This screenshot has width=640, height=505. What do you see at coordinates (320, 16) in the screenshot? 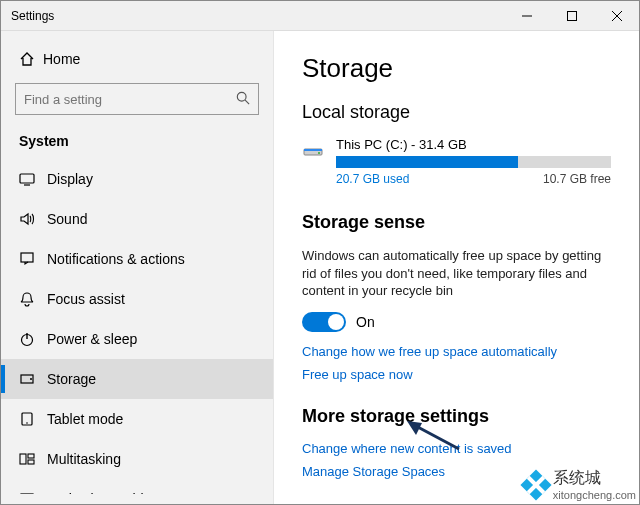
I see `titlebar: Settings` at bounding box center [320, 16].